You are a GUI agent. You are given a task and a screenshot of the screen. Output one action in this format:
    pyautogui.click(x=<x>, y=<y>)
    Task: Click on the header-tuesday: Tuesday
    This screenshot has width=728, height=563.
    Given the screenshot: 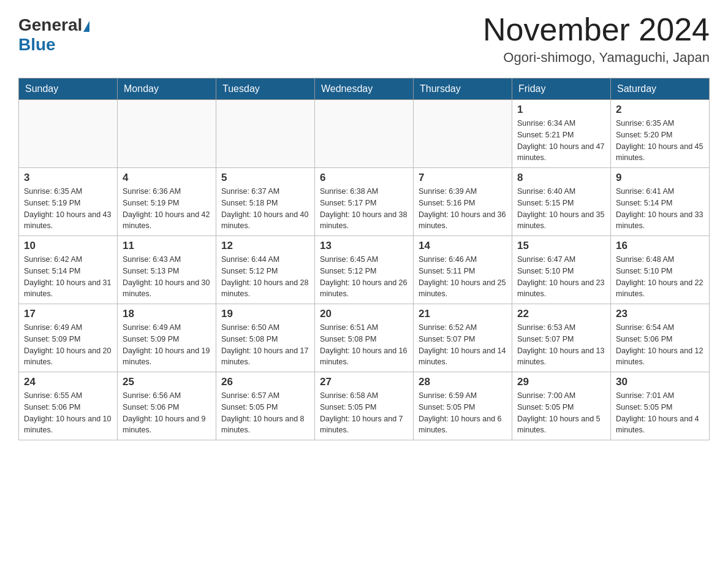 What is the action you would take?
    pyautogui.click(x=266, y=90)
    